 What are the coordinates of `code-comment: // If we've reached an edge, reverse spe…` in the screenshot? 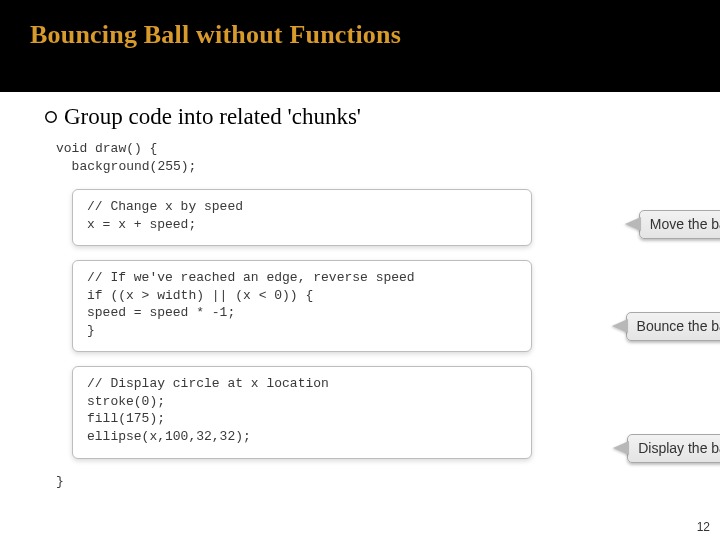 It's located at (302, 278).